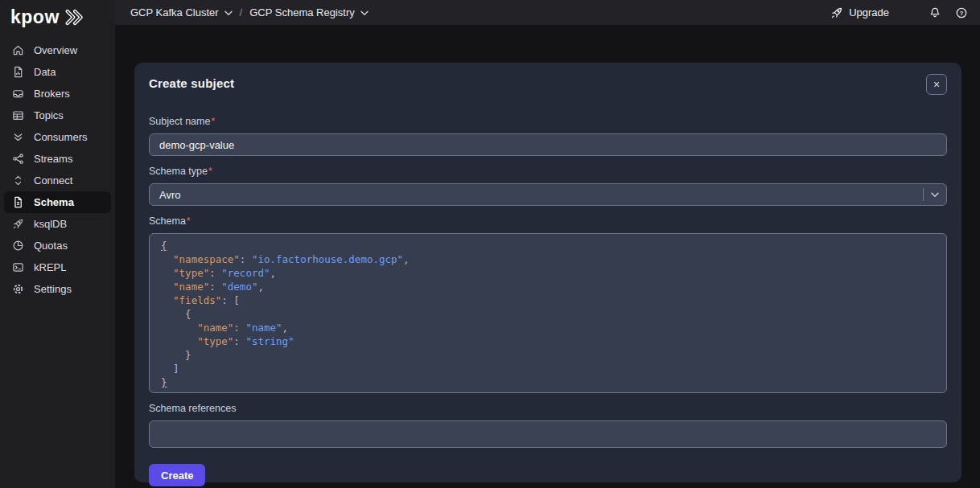 The height and width of the screenshot is (488, 980). Describe the element at coordinates (937, 84) in the screenshot. I see `close-icon: ×` at that location.